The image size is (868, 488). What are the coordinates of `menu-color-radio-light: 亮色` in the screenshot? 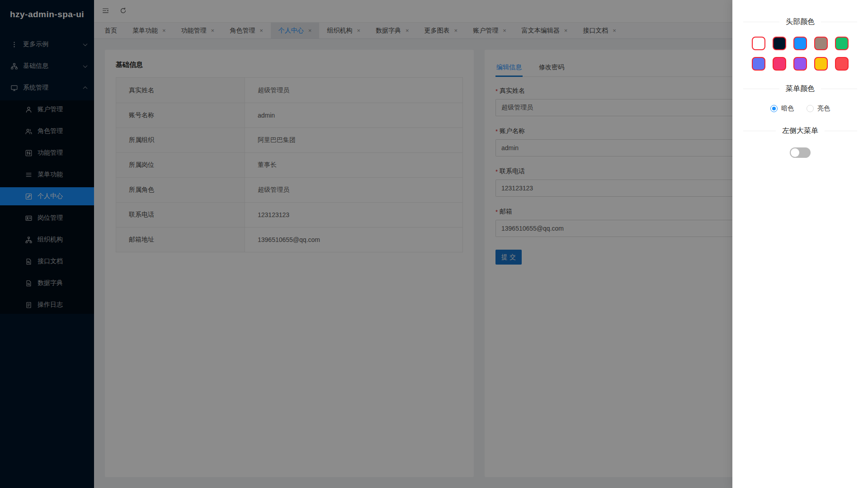 It's located at (818, 109).